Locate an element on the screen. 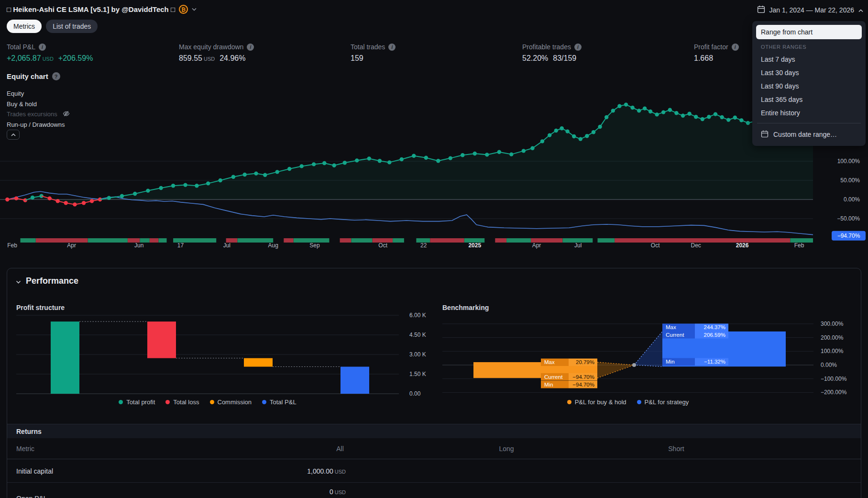 The width and height of the screenshot is (868, 498). svg-text: 1.50 K is located at coordinates (418, 374).